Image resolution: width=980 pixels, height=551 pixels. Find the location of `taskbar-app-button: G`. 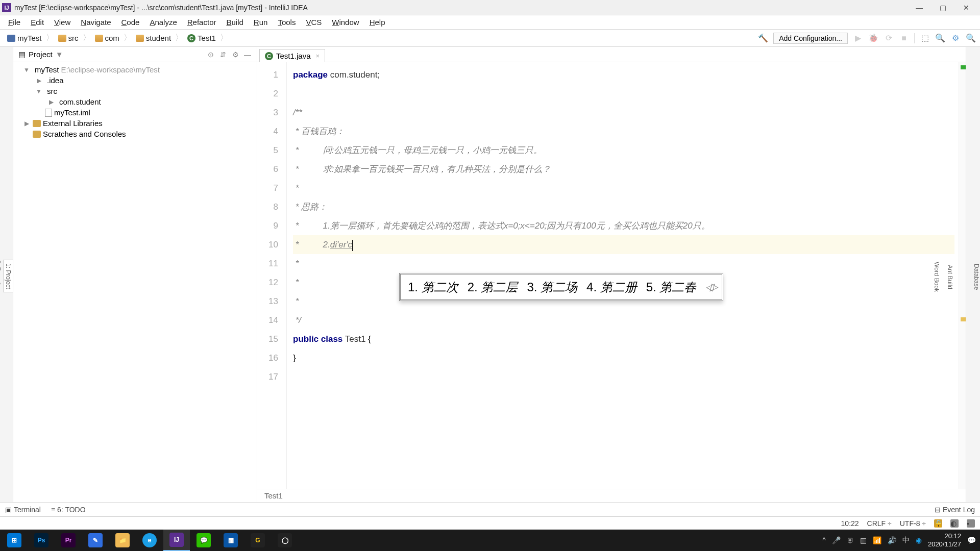

taskbar-app-button: G is located at coordinates (258, 540).